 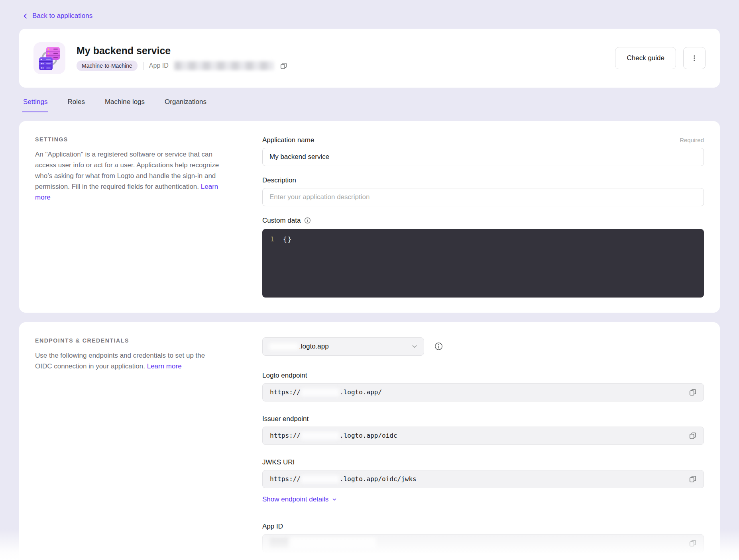 What do you see at coordinates (76, 105) in the screenshot?
I see `tab-roles: Roles` at bounding box center [76, 105].